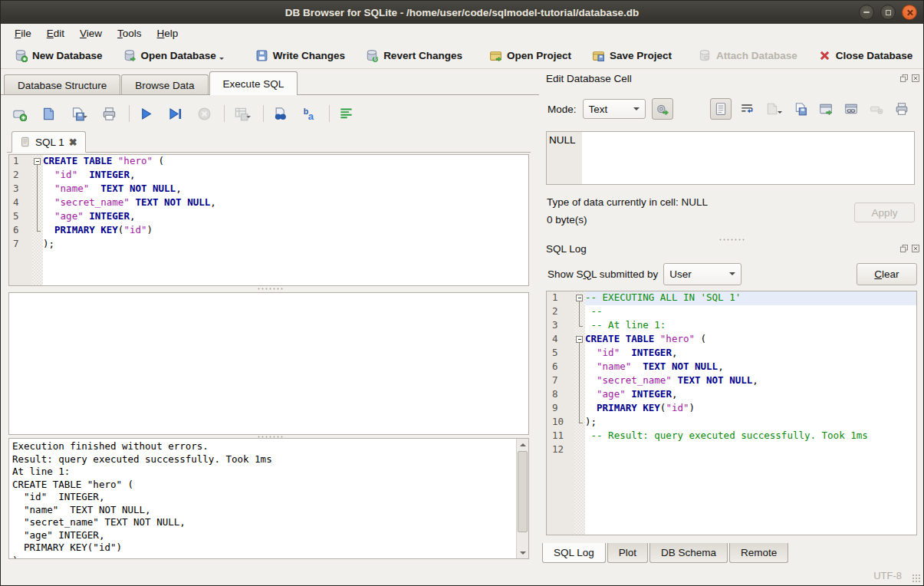  Describe the element at coordinates (851, 109) in the screenshot. I see `copy-cell-link-button` at that location.